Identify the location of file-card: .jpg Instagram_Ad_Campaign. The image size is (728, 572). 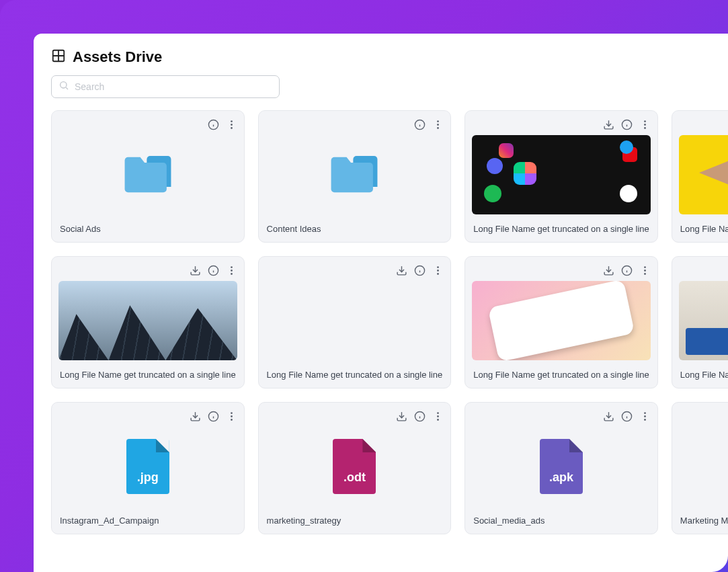
(148, 468).